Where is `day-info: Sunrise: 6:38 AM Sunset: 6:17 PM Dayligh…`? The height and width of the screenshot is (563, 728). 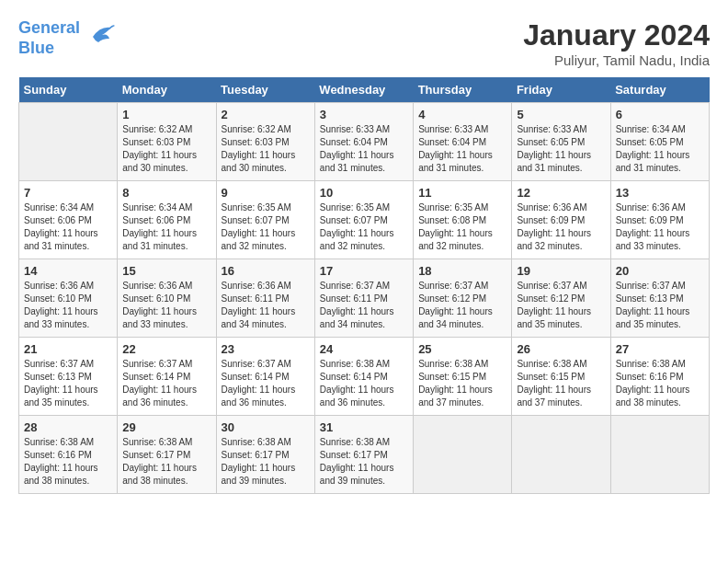
day-info: Sunrise: 6:38 AM Sunset: 6:17 PM Dayligh… is located at coordinates (266, 462).